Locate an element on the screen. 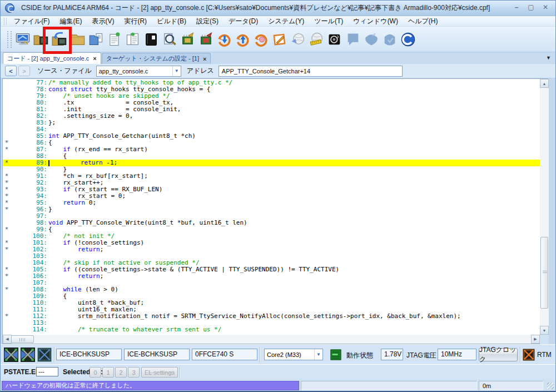 This screenshot has height=392, width=556. menu-データ(D): データ(D) is located at coordinates (244, 21).